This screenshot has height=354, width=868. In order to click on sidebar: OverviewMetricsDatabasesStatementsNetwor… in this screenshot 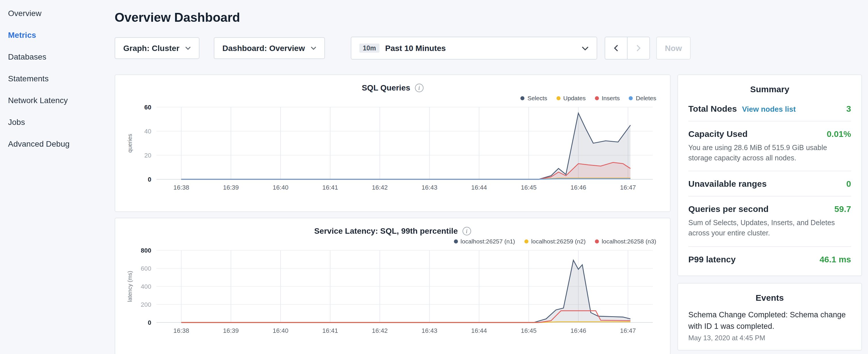, I will do `click(52, 177)`.